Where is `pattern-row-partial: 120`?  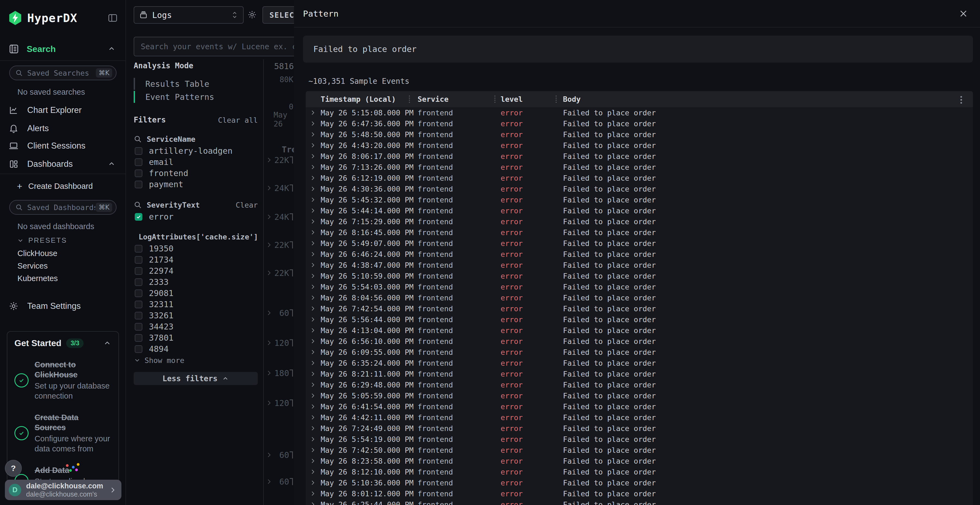 pattern-row-partial: 120 is located at coordinates (279, 343).